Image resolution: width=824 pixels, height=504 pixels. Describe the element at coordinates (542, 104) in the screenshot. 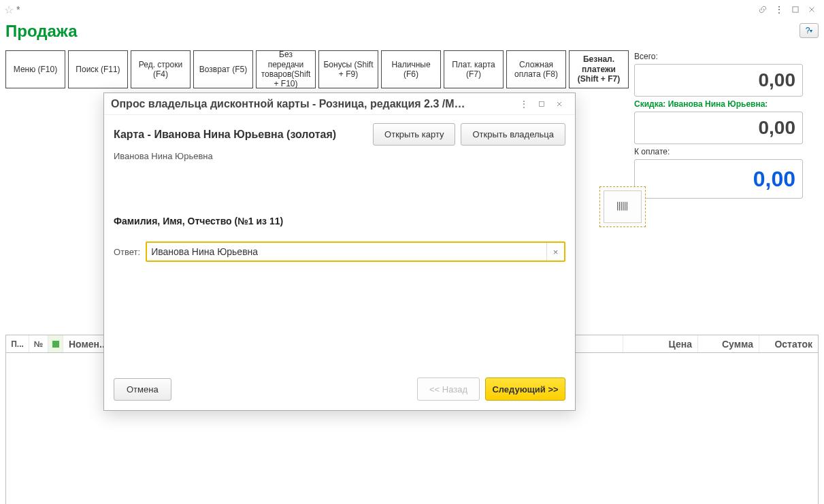

I see `modal-maximize-icon` at that location.